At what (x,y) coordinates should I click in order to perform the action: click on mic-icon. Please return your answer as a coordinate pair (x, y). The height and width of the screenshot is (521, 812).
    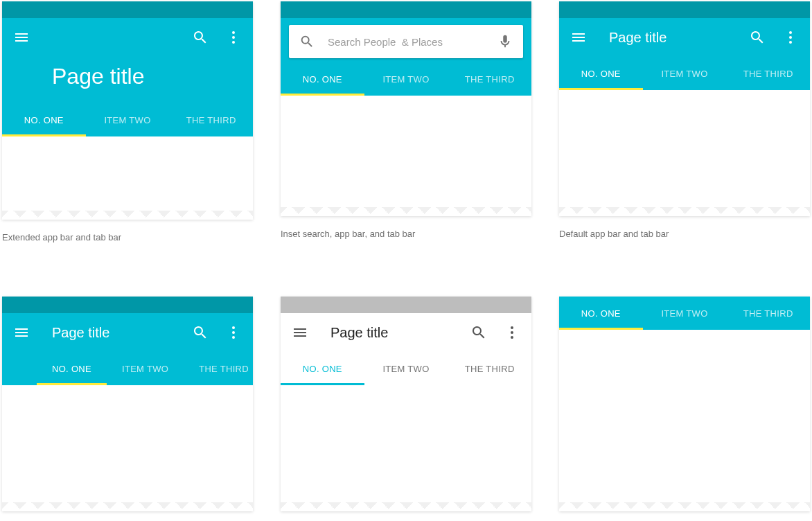
    Looking at the image, I should click on (505, 42).